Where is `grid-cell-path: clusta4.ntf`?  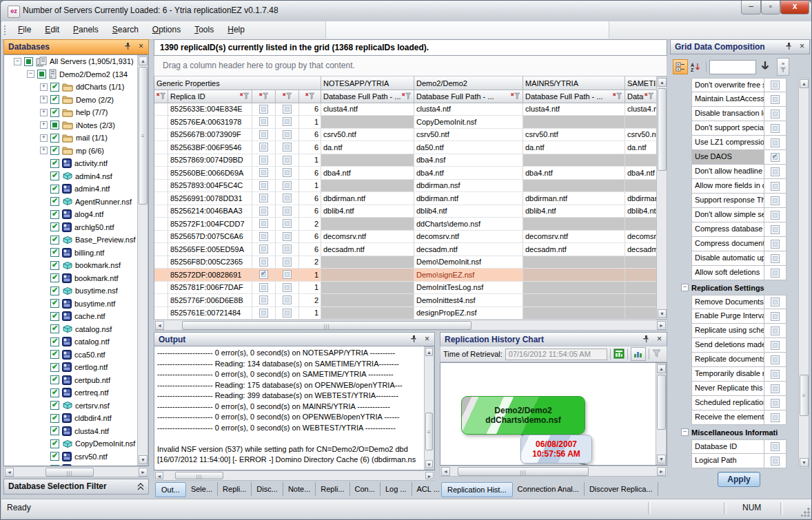 grid-cell-path: clusta4.ntf is located at coordinates (574, 110).